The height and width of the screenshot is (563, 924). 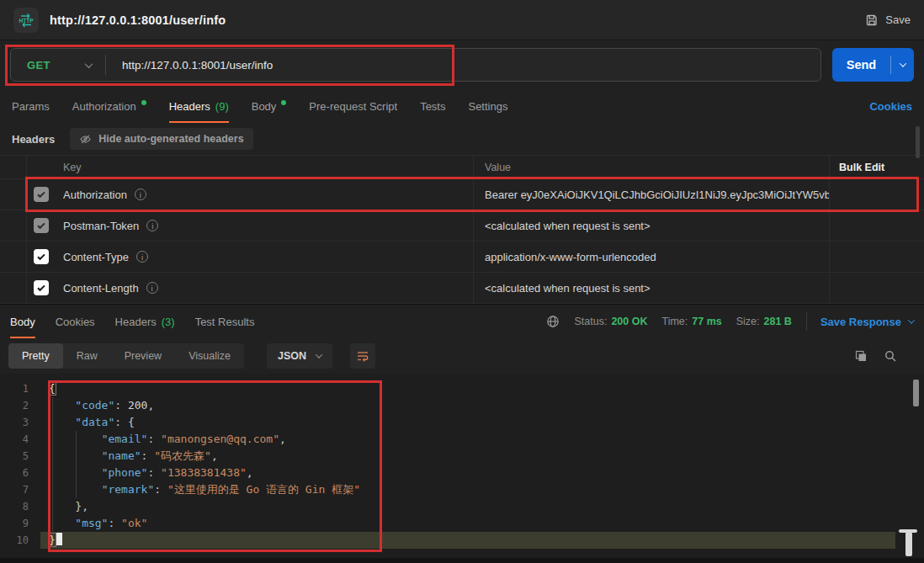 What do you see at coordinates (20, 507) in the screenshot?
I see `line-number: 8` at bounding box center [20, 507].